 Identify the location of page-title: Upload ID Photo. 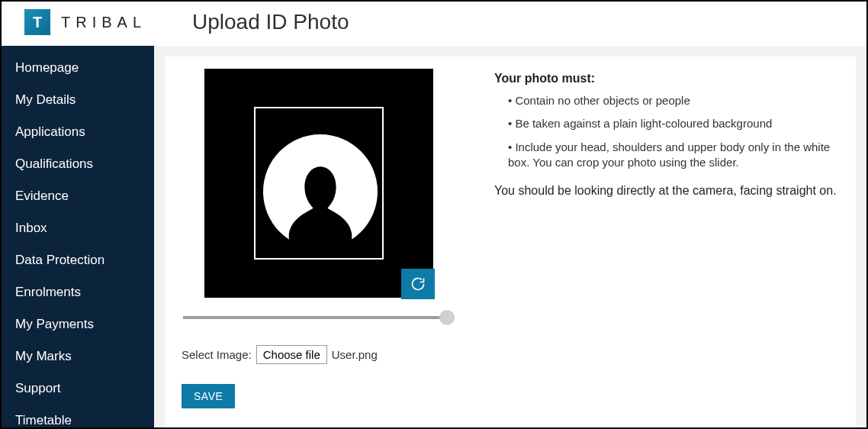
(270, 22).